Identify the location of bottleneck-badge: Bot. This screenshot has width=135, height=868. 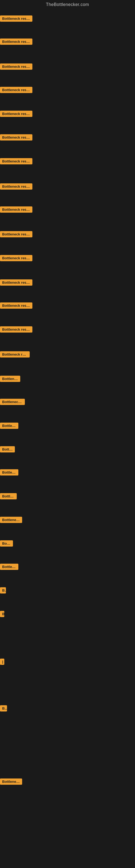
(3, 708).